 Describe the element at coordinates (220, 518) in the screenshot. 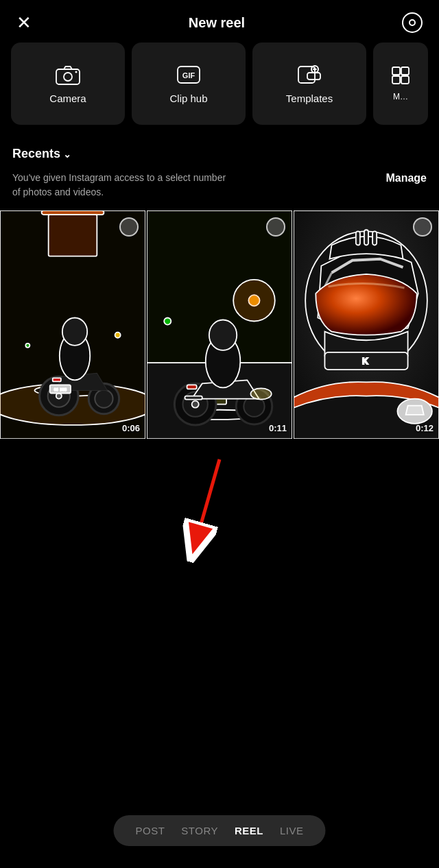

I see `arrow-annotation` at that location.